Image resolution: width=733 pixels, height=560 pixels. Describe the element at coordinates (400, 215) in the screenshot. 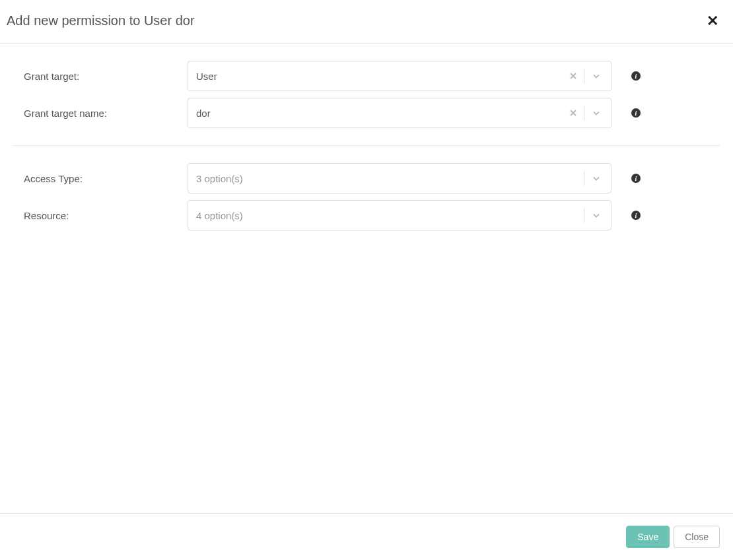

I see `resource-select: 4 option(s)` at that location.